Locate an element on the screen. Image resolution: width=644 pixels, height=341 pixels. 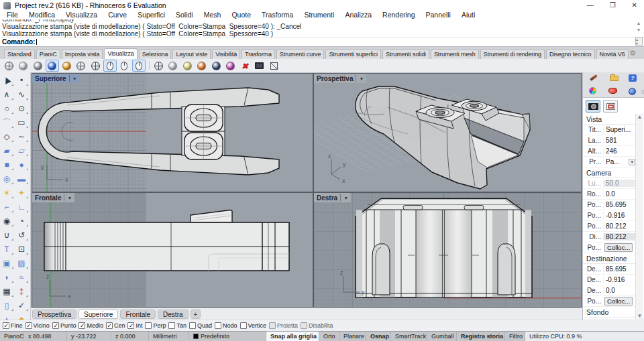
status-smarttrack: SmartTrack is located at coordinates (409, 336).